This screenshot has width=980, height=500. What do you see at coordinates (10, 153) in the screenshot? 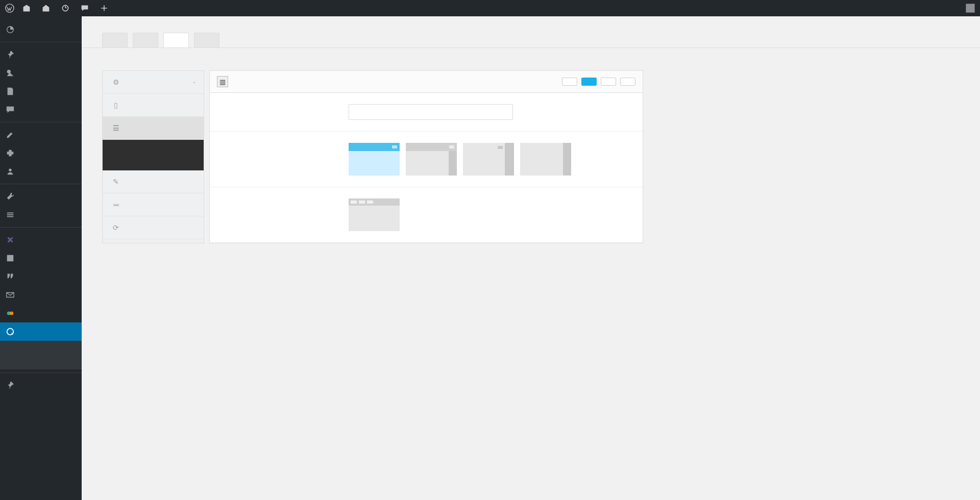
I see `plugin-icon` at bounding box center [10, 153].